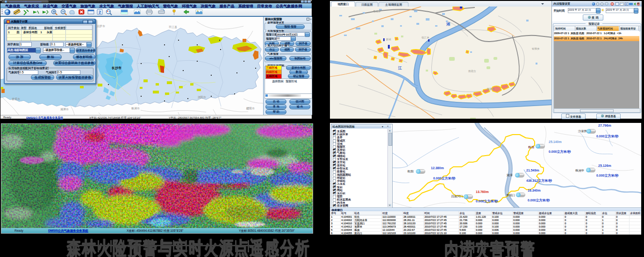  I want to click on svg-text: 27.796m, so click(605, 125).